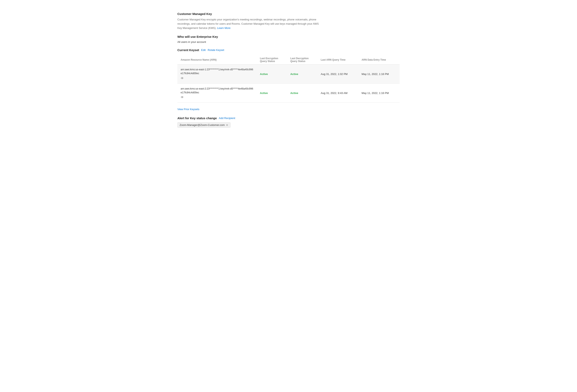  What do you see at coordinates (250, 24) in the screenshot?
I see `page-description: Customer Managed Key encrypts your organ…` at bounding box center [250, 24].